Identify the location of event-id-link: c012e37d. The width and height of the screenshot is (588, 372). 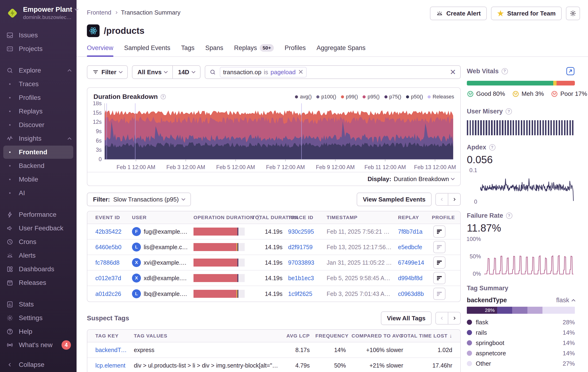
(111, 278).